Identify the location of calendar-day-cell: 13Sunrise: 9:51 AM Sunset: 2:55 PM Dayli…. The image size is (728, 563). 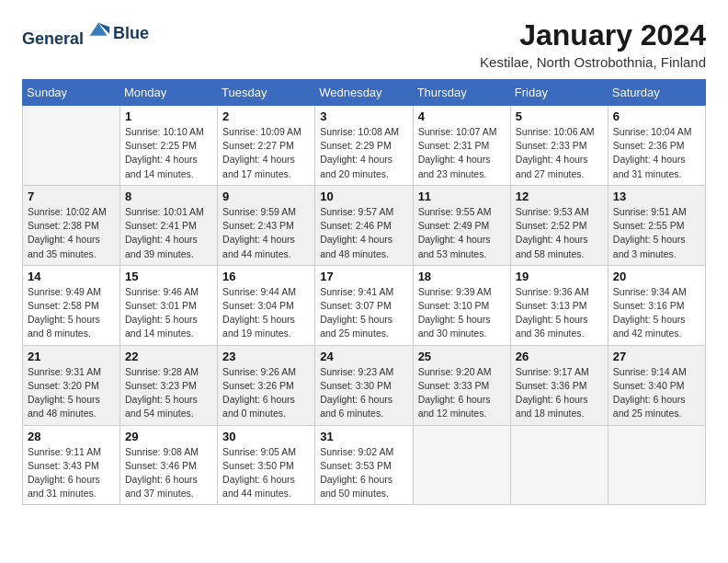
(656, 224).